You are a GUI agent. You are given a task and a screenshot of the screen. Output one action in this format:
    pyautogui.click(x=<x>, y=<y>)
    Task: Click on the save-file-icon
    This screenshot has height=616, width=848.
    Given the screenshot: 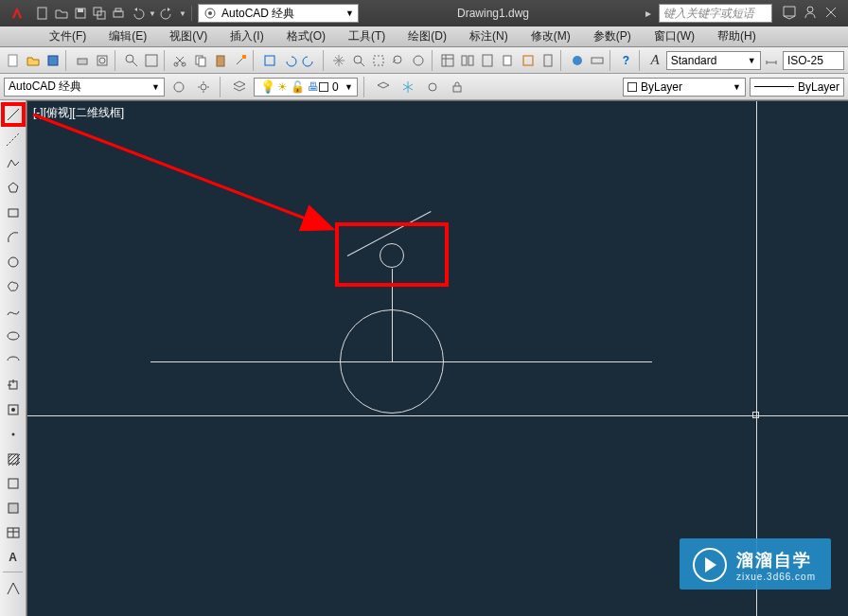 What is the action you would take?
    pyautogui.click(x=53, y=61)
    